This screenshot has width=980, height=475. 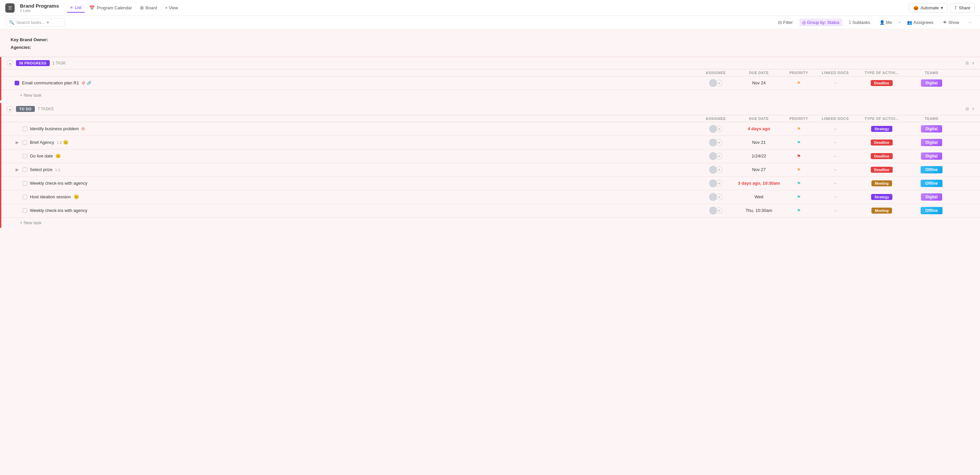 What do you see at coordinates (59, 63) in the screenshot?
I see `task-count-in-progress: 1 TASK` at bounding box center [59, 63].